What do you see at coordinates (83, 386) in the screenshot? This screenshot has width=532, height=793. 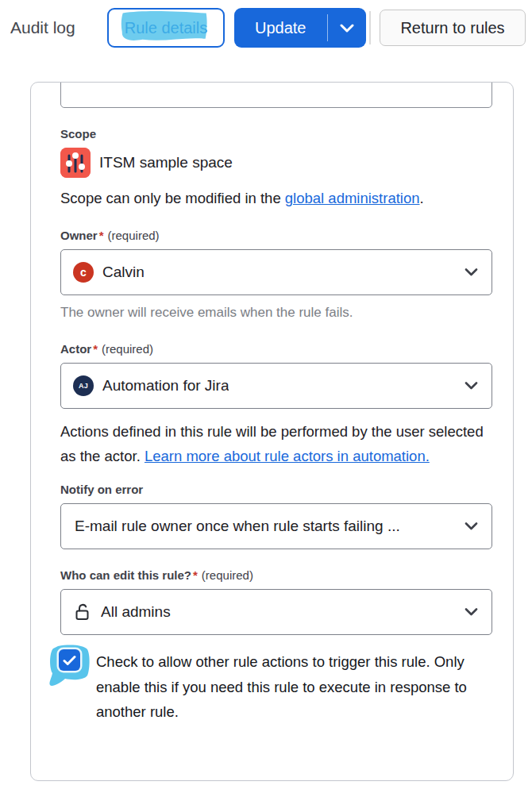 I see `actor-avatar: AJ` at bounding box center [83, 386].